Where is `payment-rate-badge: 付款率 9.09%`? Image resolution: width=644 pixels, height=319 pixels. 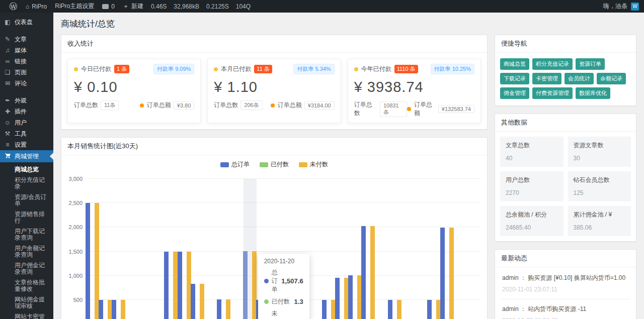 payment-rate-badge: 付款率 9.09% is located at coordinates (174, 69).